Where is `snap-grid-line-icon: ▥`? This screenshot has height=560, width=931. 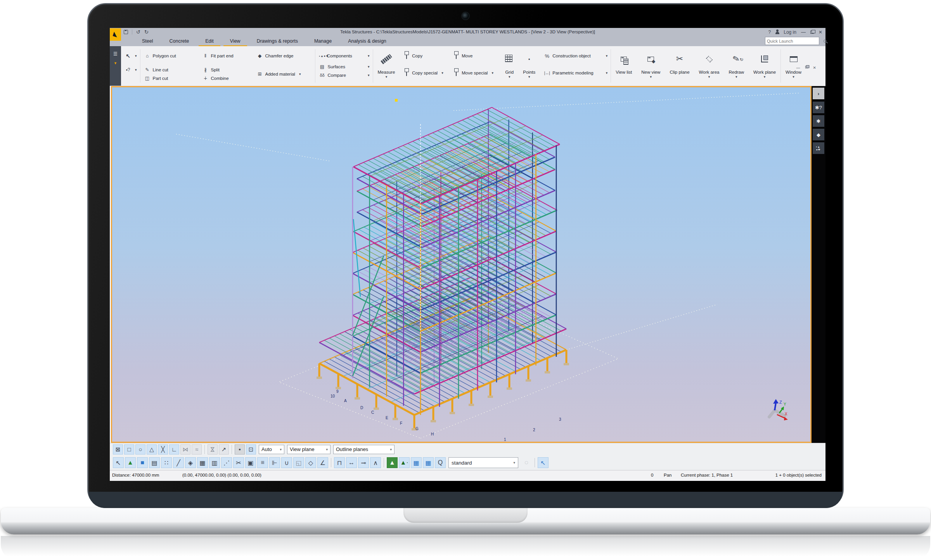
snap-grid-line-icon: ▥ is located at coordinates (215, 463).